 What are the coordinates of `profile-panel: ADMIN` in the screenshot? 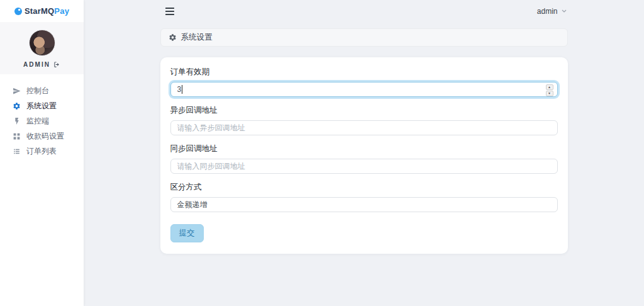 It's located at (42, 48).